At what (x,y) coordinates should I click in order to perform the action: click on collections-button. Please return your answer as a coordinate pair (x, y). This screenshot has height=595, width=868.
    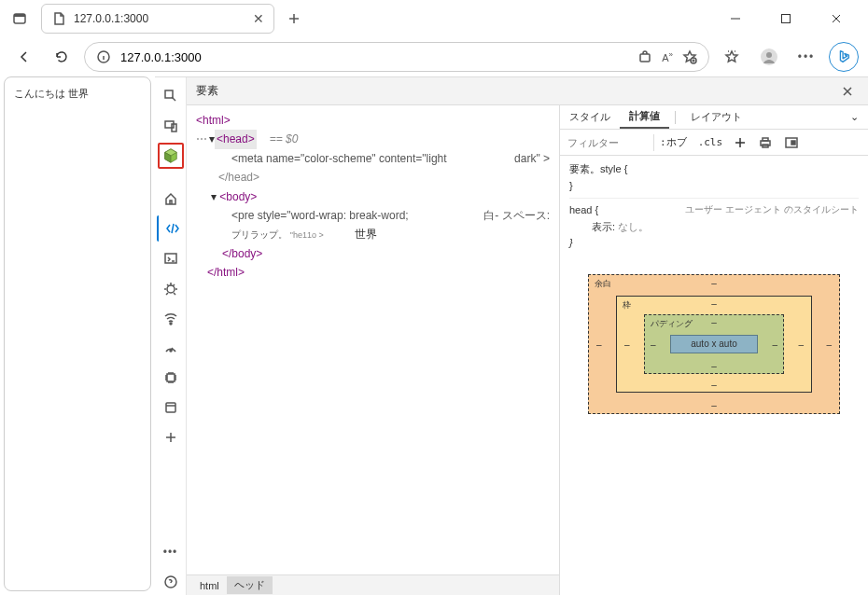
    Looking at the image, I should click on (732, 57).